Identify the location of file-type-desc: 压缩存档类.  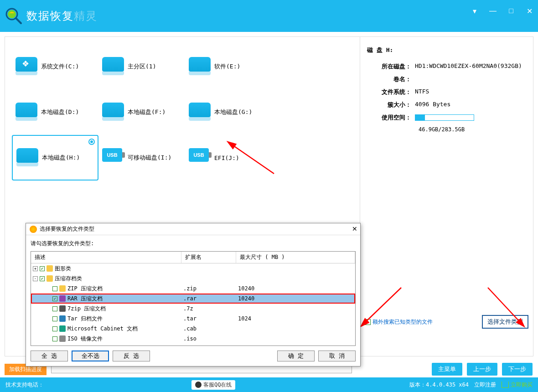
(68, 279).